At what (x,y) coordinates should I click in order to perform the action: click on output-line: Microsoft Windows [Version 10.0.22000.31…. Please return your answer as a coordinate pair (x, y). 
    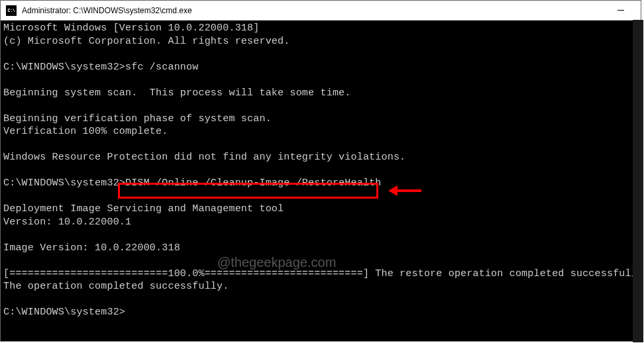
    Looking at the image, I should click on (131, 28).